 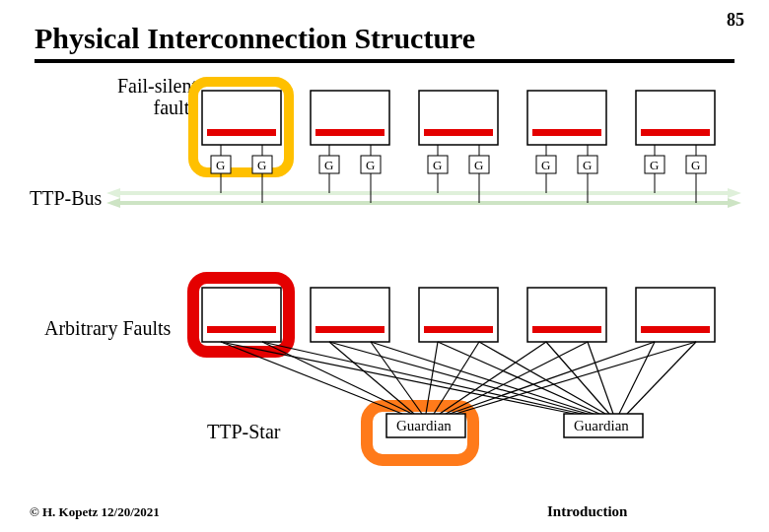 I want to click on bottom-nodes, so click(x=458, y=315).